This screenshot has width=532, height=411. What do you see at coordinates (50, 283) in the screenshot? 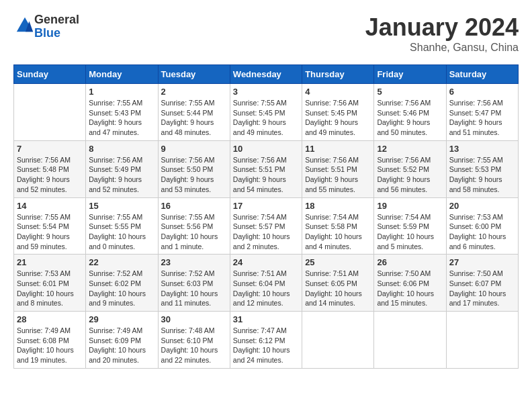
I see `calendar-cell: 21Sunrise: 7:53 AMSunset: 6:01 PMDayligh…` at bounding box center [50, 283].